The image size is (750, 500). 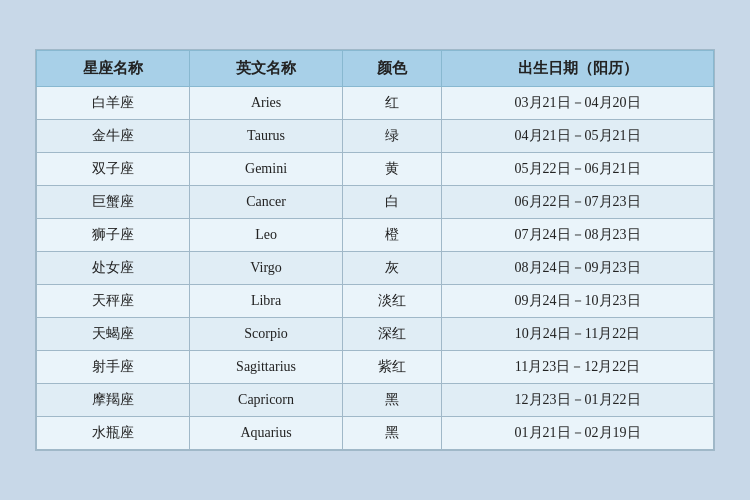 I want to click on cell-dates: 09月24日－10月23日, so click(x=578, y=302).